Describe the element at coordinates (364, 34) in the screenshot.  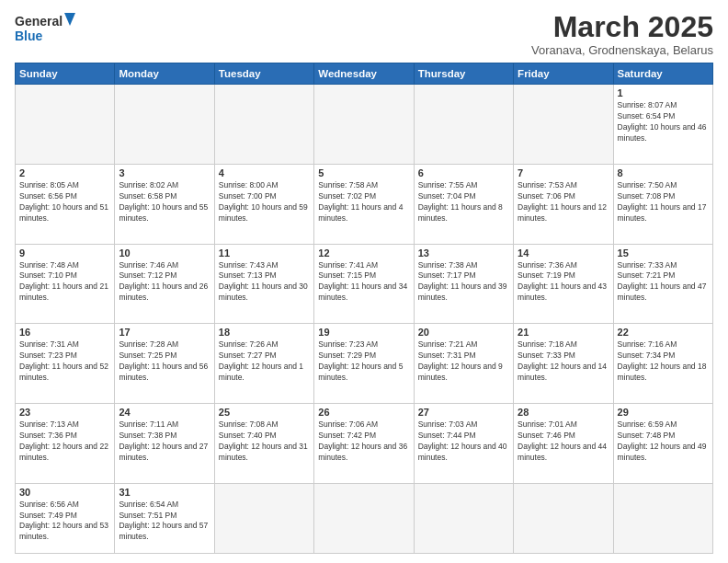
I see `header: GeneralBlue March 2025 Voranava, Grodnen…` at that location.